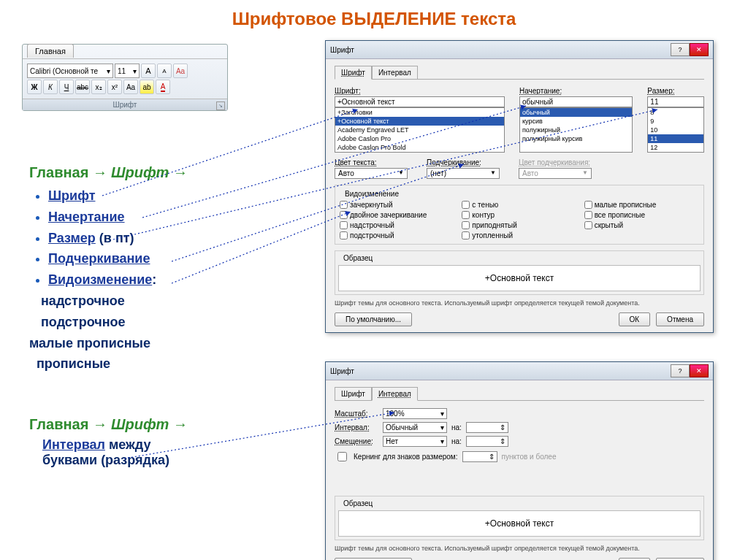  What do you see at coordinates (164, 71) in the screenshot?
I see `shrink-font-button: A` at bounding box center [164, 71].